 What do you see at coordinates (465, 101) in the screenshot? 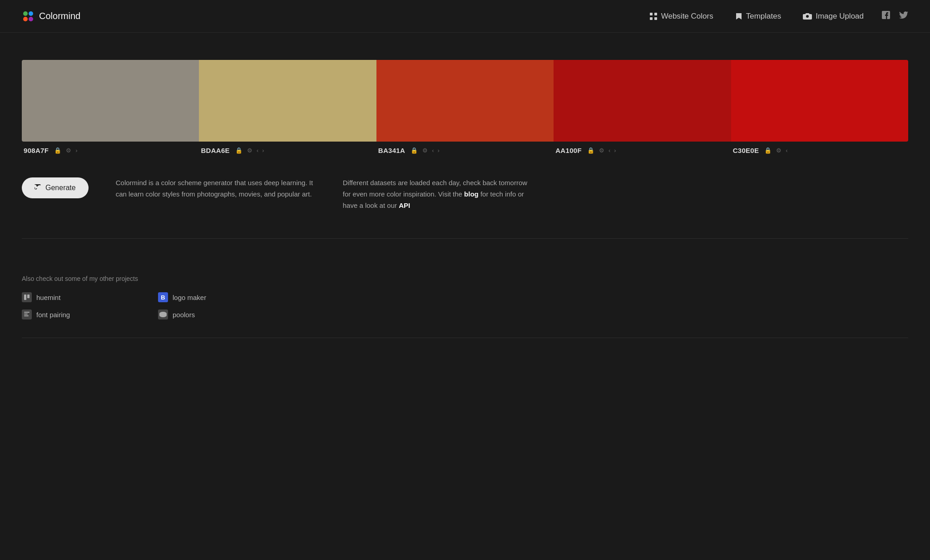
I see `color-palette` at bounding box center [465, 101].